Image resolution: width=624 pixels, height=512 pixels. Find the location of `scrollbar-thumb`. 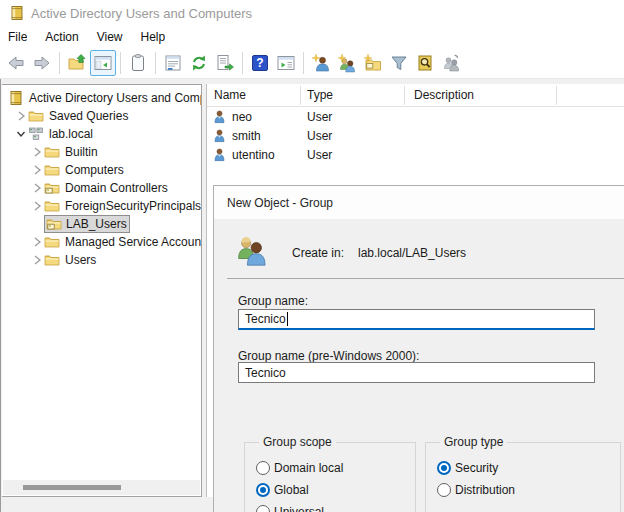

scrollbar-thumb is located at coordinates (72, 488).